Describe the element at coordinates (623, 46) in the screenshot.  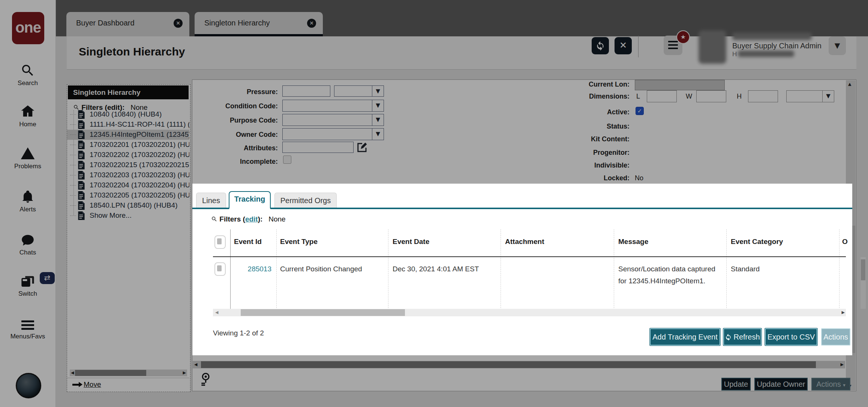
I see `close-window-button: ✕` at that location.